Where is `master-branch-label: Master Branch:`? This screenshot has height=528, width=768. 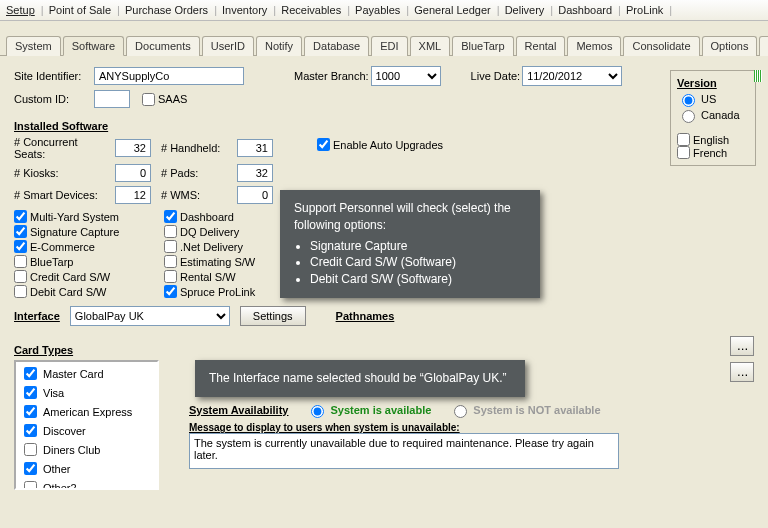
master-branch-label: Master Branch: is located at coordinates (332, 76).